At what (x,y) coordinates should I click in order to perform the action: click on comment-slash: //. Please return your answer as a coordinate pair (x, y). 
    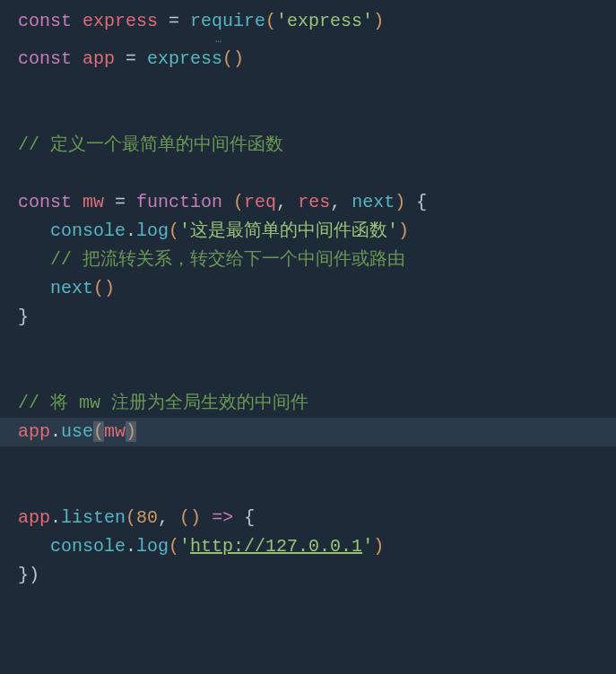
    Looking at the image, I should click on (29, 145).